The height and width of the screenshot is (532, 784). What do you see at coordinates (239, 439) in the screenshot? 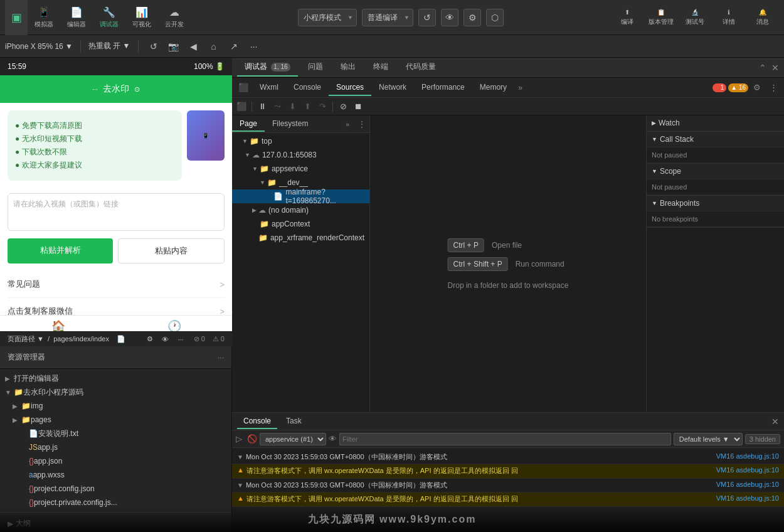
I see `console-exec-icon: ▷` at bounding box center [239, 439].